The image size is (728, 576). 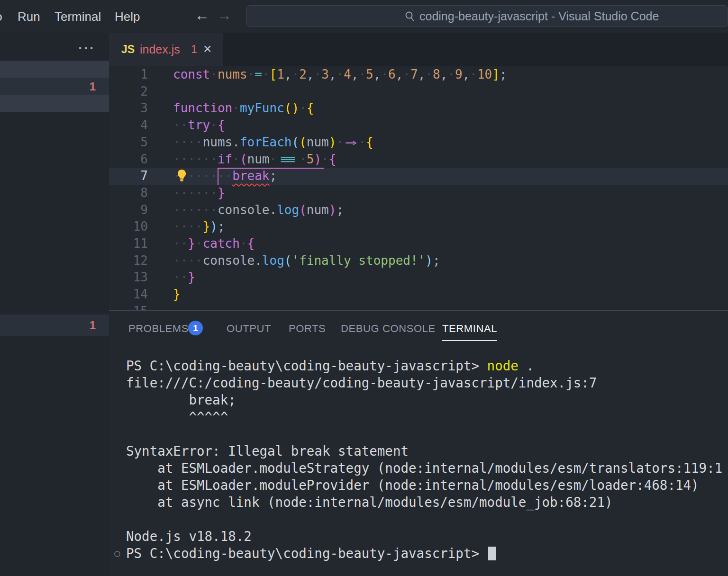 I want to click on sidebar-bottom-row: 1, so click(x=55, y=325).